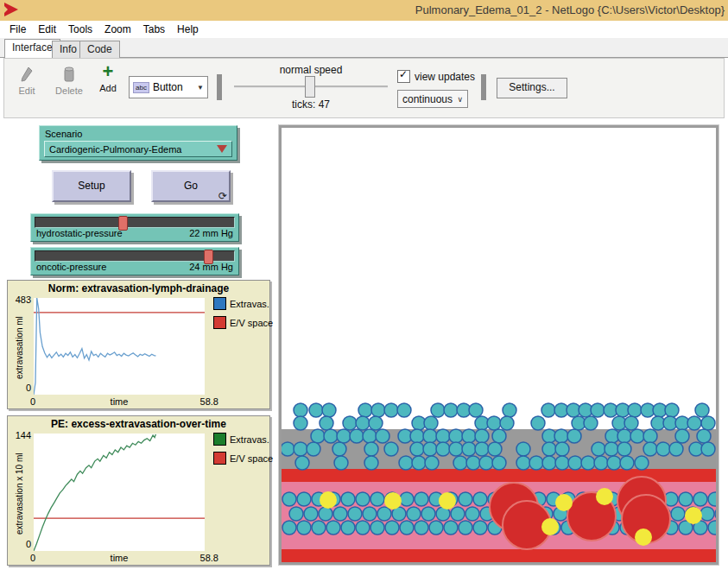 The height and width of the screenshot is (576, 728). What do you see at coordinates (95, 492) in the screenshot?
I see `series-line` at bounding box center [95, 492].